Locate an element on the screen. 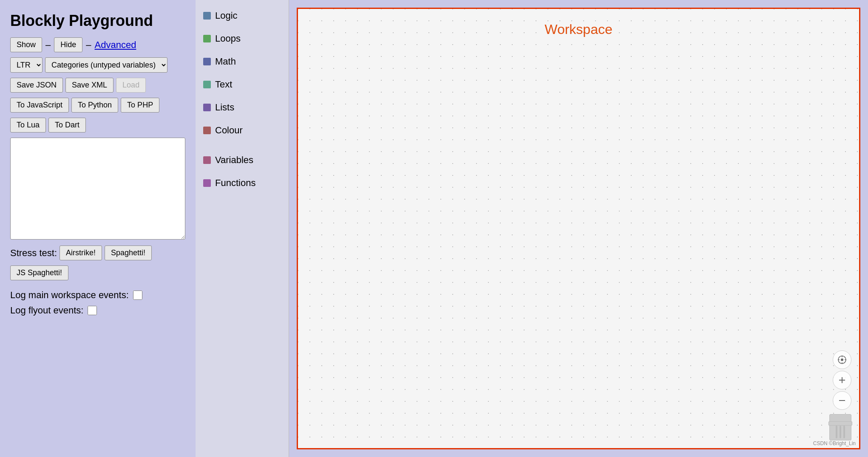 The image size is (868, 457). to-php-button: To PHP is located at coordinates (140, 105).